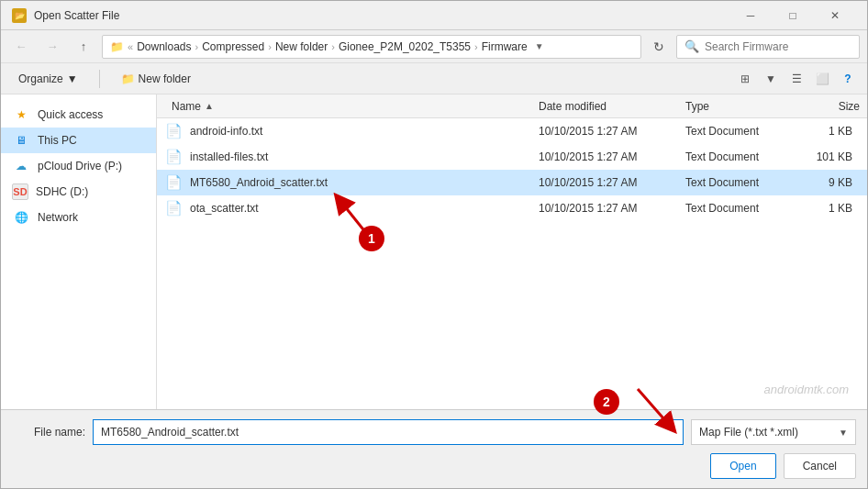 This screenshot has width=868, height=489. Describe the element at coordinates (659, 47) in the screenshot. I see `refresh-button: ↻` at that location.